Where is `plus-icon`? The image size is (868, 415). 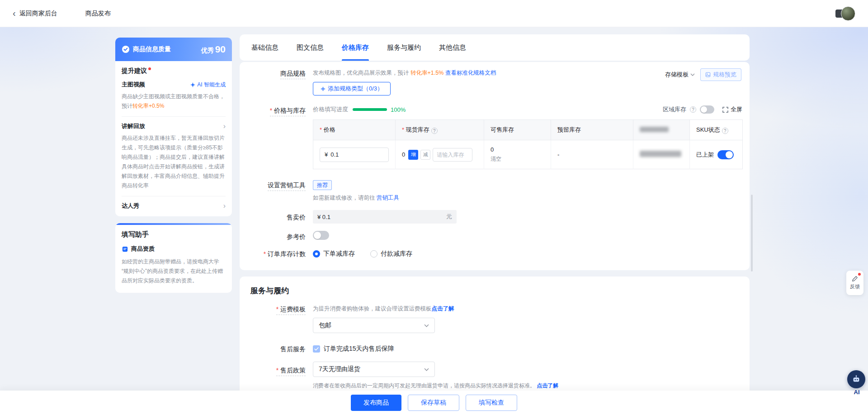
plus-icon is located at coordinates (323, 89).